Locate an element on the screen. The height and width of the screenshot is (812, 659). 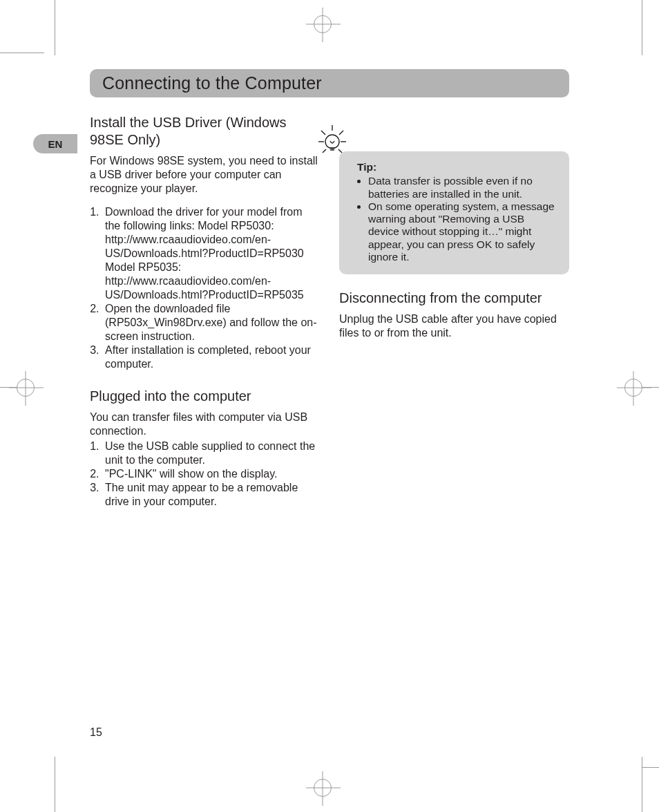
section-title: Connecting to the Computer is located at coordinates (330, 83).